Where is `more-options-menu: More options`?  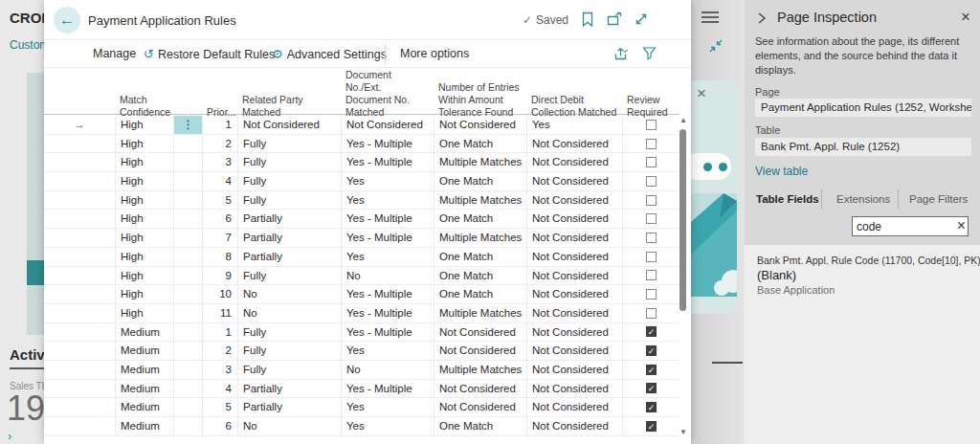
more-options-menu: More options is located at coordinates (434, 54).